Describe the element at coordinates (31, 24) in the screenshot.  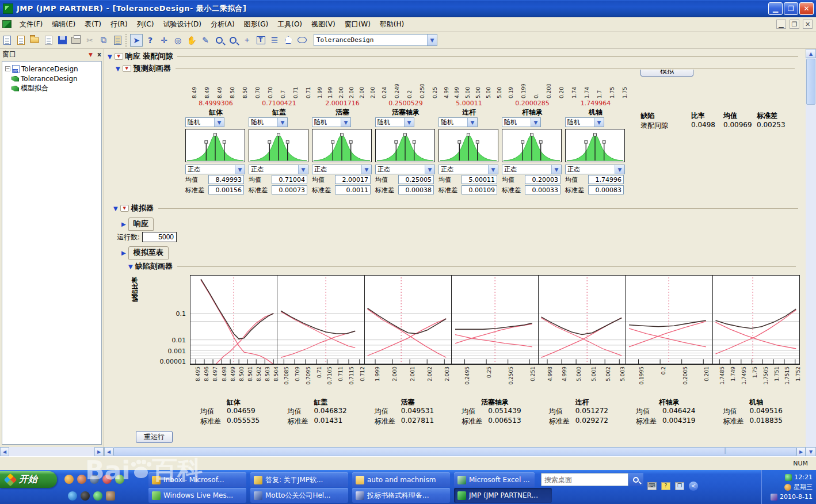
I see `menu-file: 文件(F)` at that location.